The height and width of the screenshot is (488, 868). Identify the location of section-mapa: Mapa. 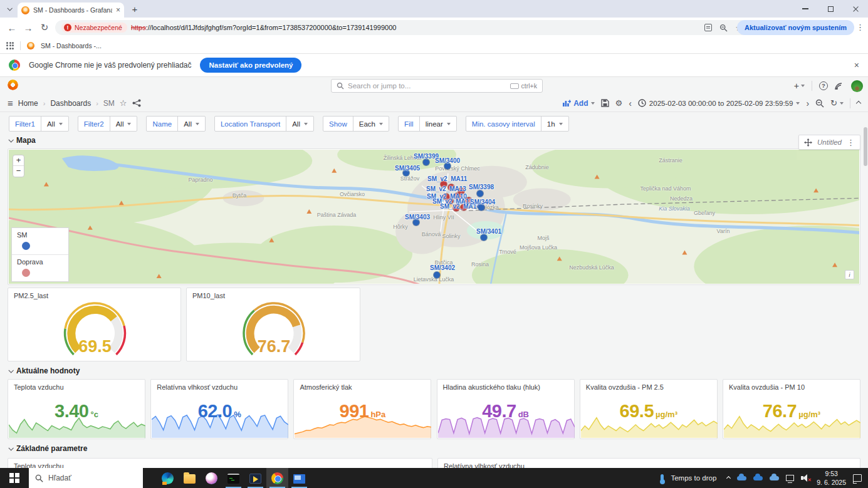
(23, 140).